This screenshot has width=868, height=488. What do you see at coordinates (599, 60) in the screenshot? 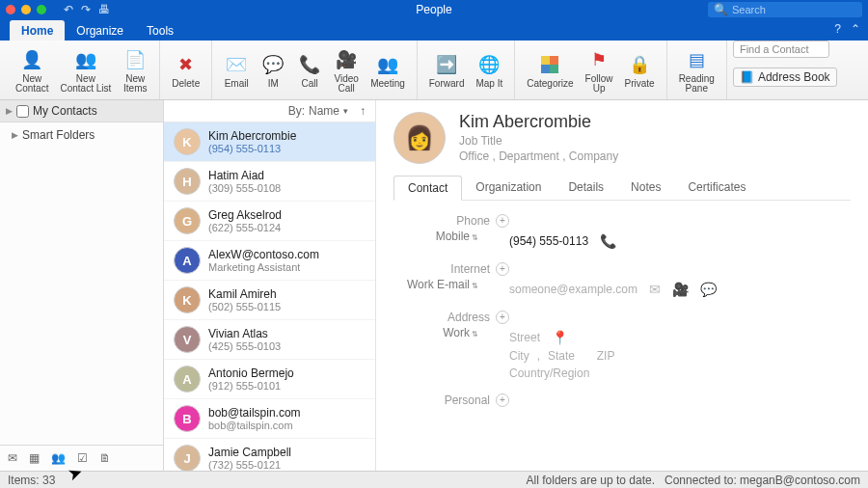
I see `flag-icon: ⚑` at bounding box center [599, 60].